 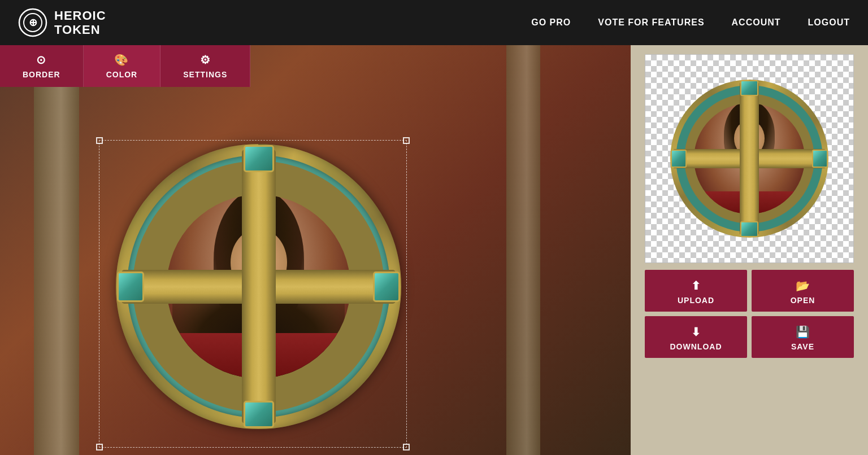 What do you see at coordinates (80, 23) in the screenshot?
I see `logo-text: HEROIC TOKEN` at bounding box center [80, 23].